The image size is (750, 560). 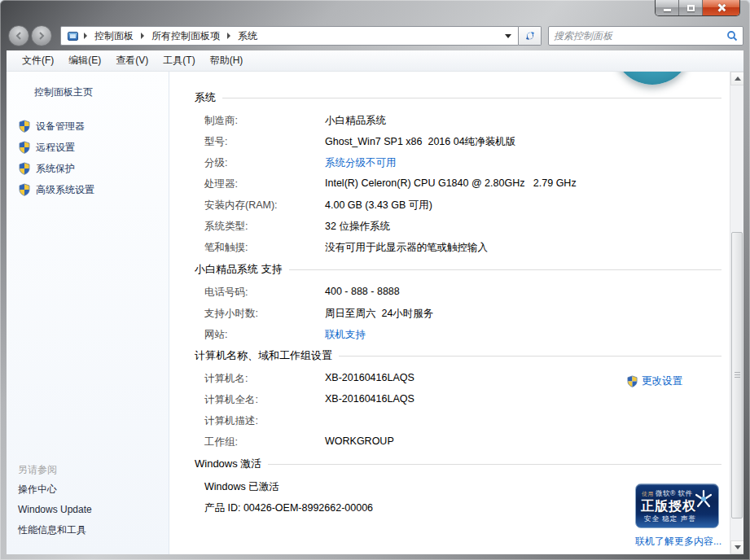 I want to click on vertical-scrollbar, so click(x=736, y=313).